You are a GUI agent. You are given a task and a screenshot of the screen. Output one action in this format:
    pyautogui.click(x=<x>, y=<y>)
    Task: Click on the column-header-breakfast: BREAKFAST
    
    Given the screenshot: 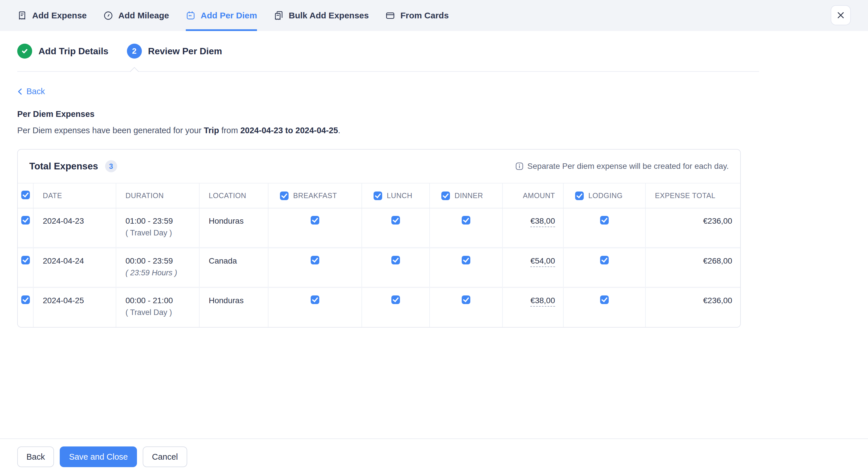 What is the action you would take?
    pyautogui.click(x=315, y=195)
    